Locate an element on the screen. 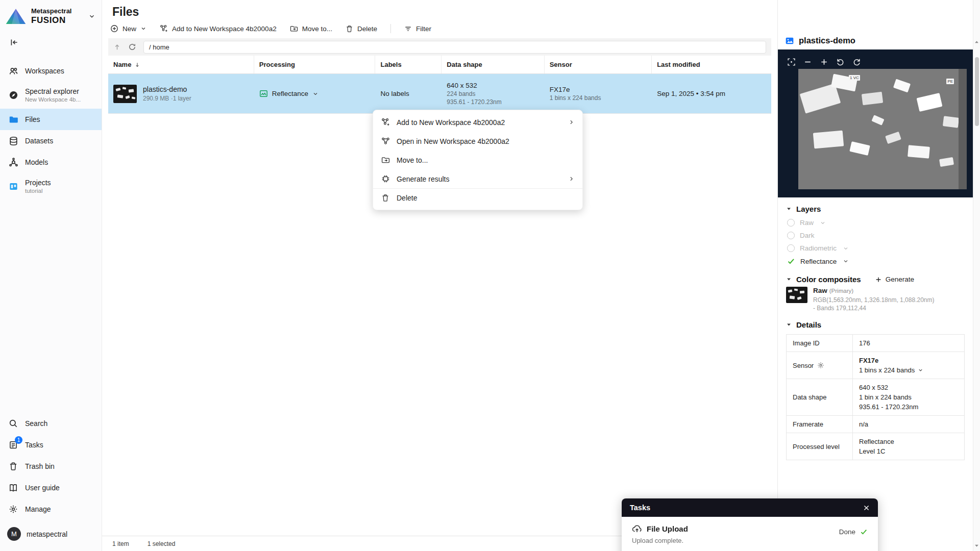 Image resolution: width=980 pixels, height=551 pixels. column-header-data-shape: Data shape is located at coordinates (493, 64).